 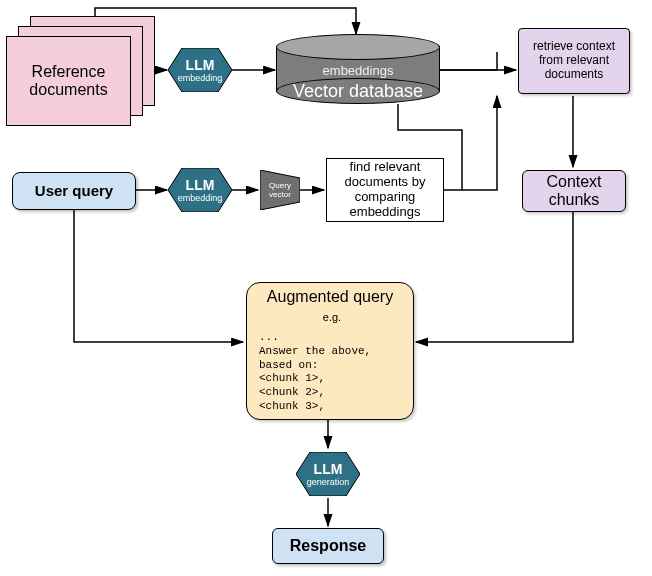 I want to click on doc-sheet-front: Reference documents, so click(x=68, y=81).